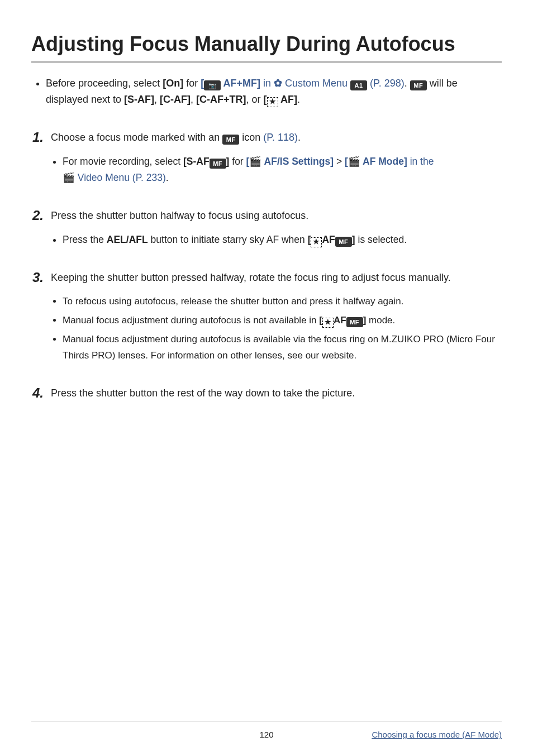  I want to click on afmf-label: AF+MF], so click(240, 83).